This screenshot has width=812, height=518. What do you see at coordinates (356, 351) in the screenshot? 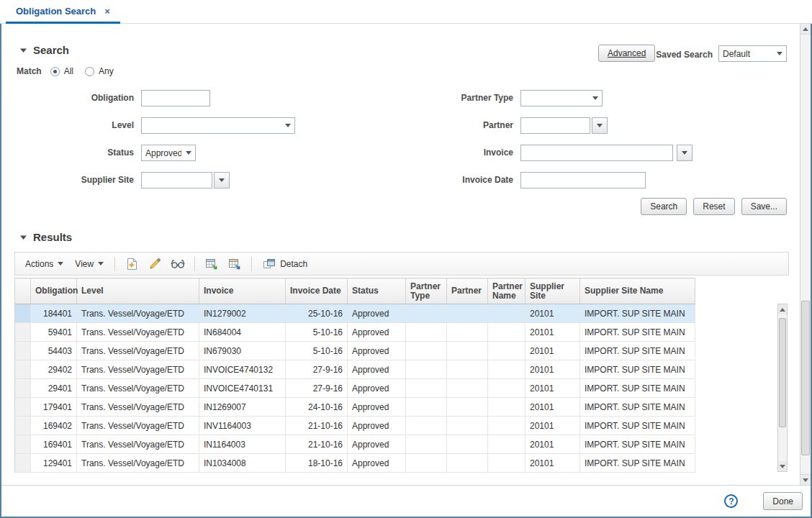
I see `table-row: 54403 Trans. Vessel/Voyage/ETD IN679030 …` at bounding box center [356, 351].